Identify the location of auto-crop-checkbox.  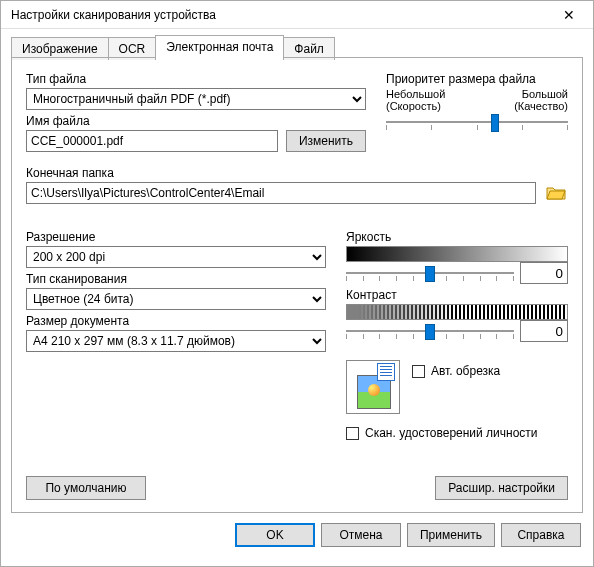
(418, 372).